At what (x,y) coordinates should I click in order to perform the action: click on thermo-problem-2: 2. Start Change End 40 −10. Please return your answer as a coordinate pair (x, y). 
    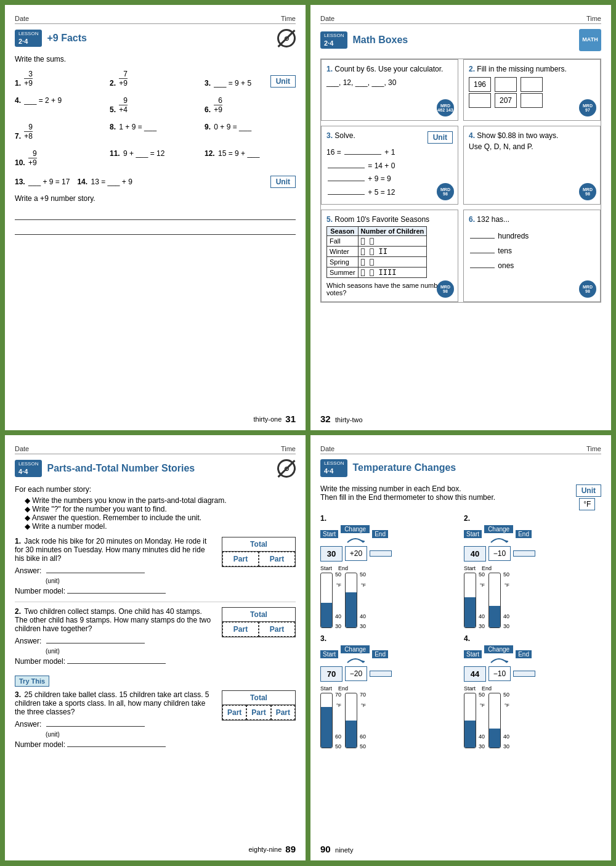
    Looking at the image, I should click on (532, 571).